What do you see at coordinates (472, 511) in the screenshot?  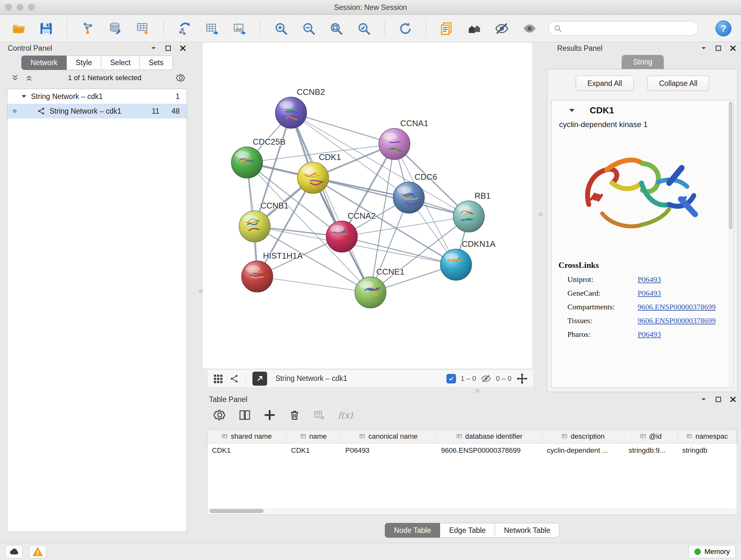 I see `table-horizontal-scrollbar` at bounding box center [472, 511].